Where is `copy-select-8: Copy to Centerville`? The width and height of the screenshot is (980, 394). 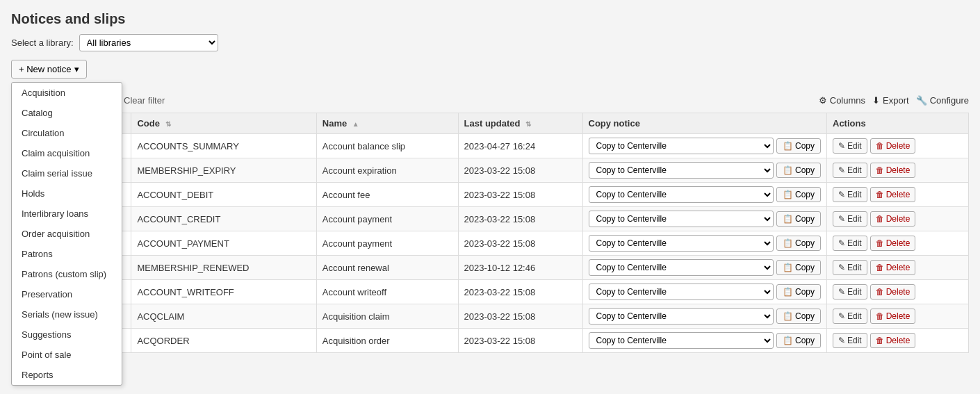 copy-select-8: Copy to Centerville is located at coordinates (681, 340).